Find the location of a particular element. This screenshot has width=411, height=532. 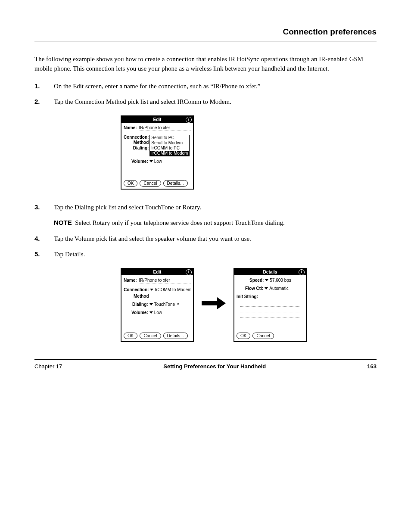

step-num: 4. is located at coordinates (44, 239).